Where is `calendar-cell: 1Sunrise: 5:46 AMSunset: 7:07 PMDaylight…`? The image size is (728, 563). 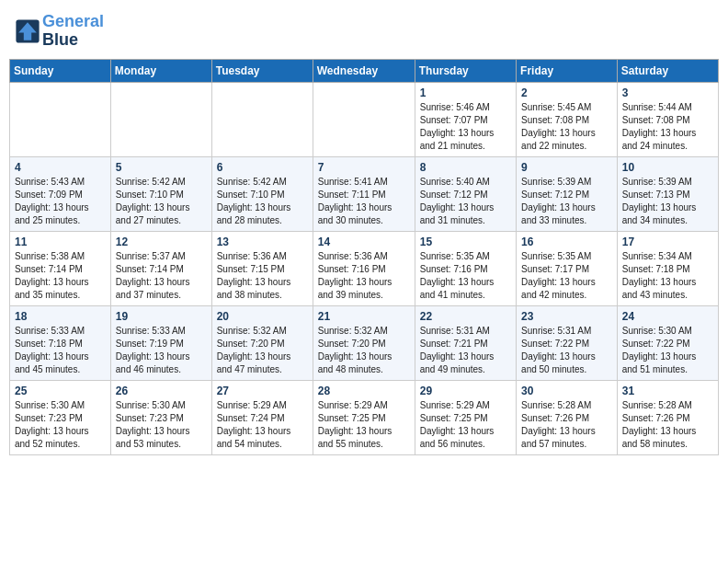 calendar-cell: 1Sunrise: 5:46 AMSunset: 7:07 PMDaylight… is located at coordinates (465, 120).